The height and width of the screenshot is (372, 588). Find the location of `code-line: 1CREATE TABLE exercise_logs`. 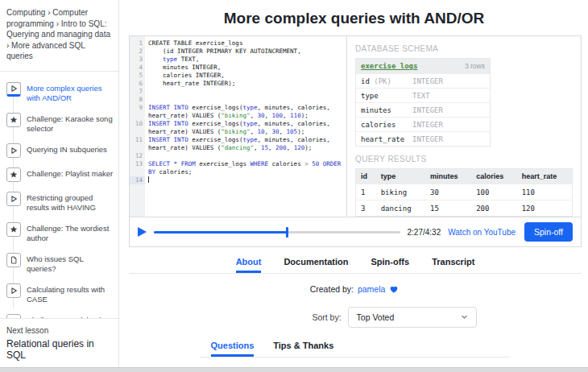

code-line: 1CREATE TABLE exercise_logs is located at coordinates (238, 43).